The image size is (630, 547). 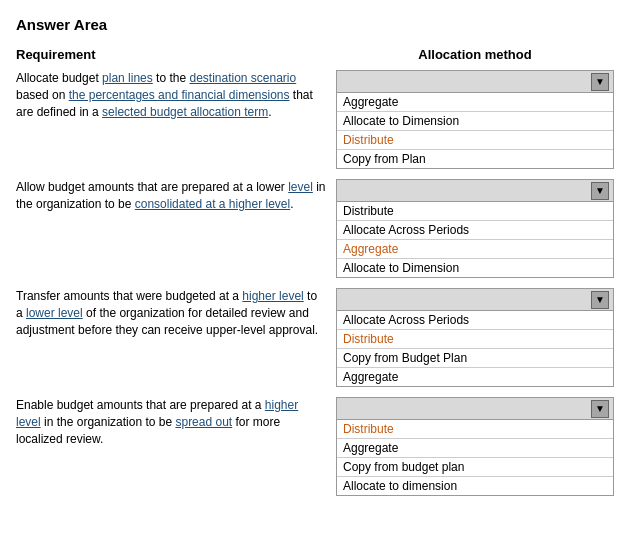 I want to click on requirement-header: Requirement, so click(x=176, y=54).